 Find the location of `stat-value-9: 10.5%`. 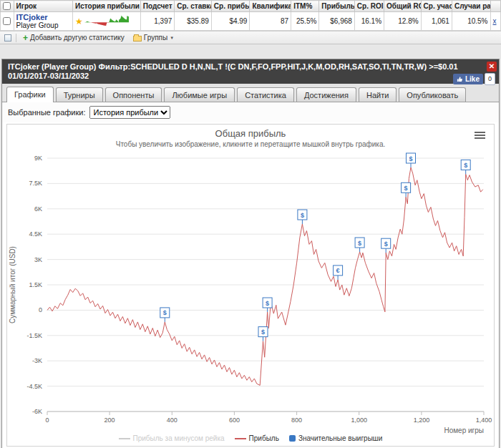

stat-value-9: 10.5% is located at coordinates (471, 21).